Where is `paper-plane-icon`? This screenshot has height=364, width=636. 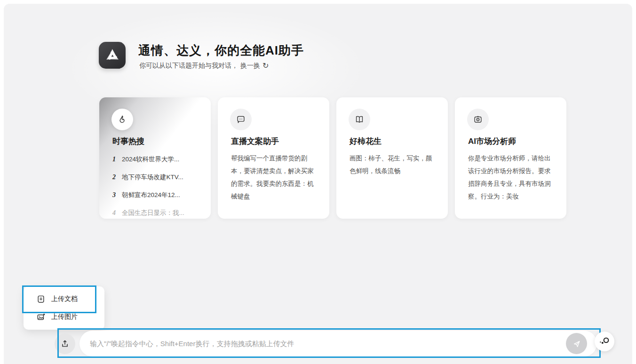 paper-plane-icon is located at coordinates (577, 344).